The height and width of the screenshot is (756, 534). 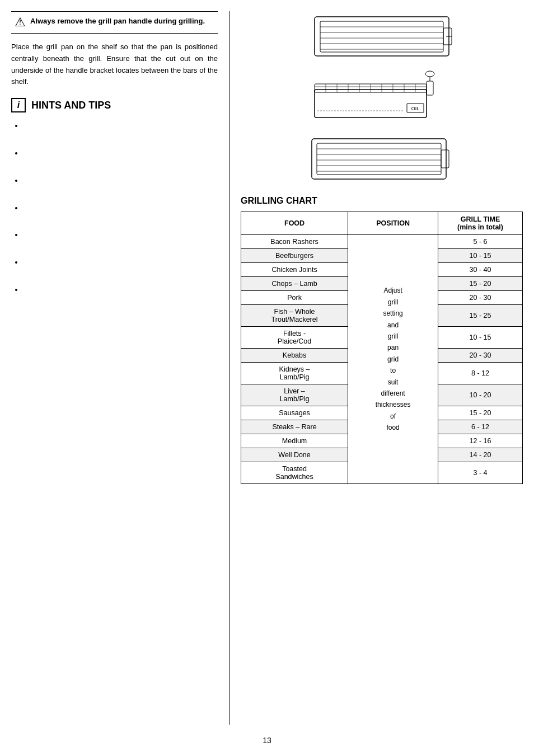 I want to click on food-cell: Pork, so click(x=294, y=298).